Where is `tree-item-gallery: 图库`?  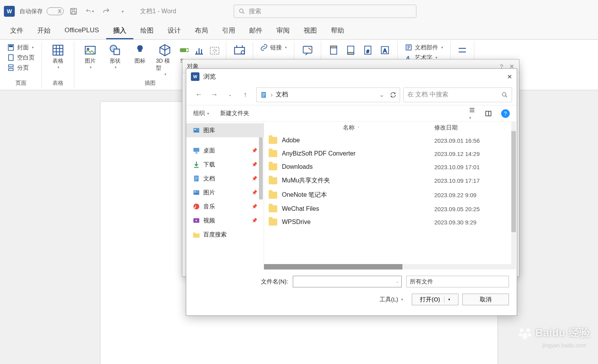 tree-item-gallery: 图库 is located at coordinates (225, 130).